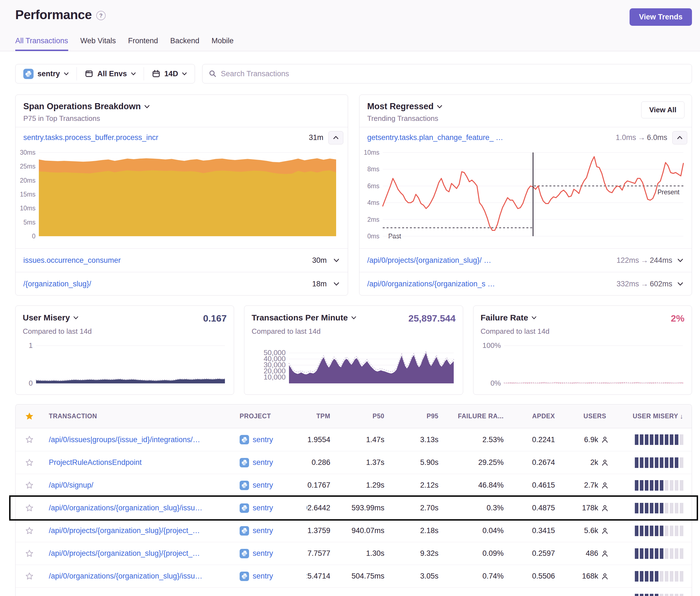  Describe the element at coordinates (484, 508) in the screenshot. I see `failure-rate-value: 0.3%` at that location.